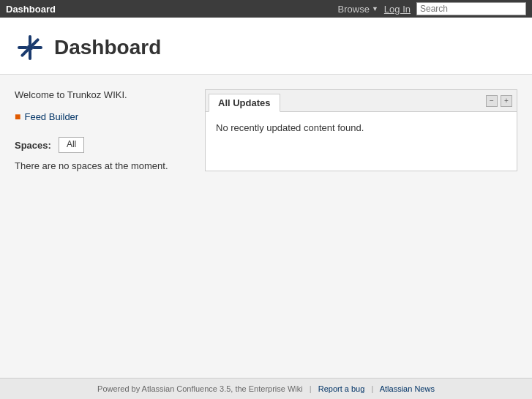 Image resolution: width=532 pixels, height=399 pixels. Describe the element at coordinates (102, 165) in the screenshot. I see `spaces-empty-message: There are no spaces at the moment.` at that location.